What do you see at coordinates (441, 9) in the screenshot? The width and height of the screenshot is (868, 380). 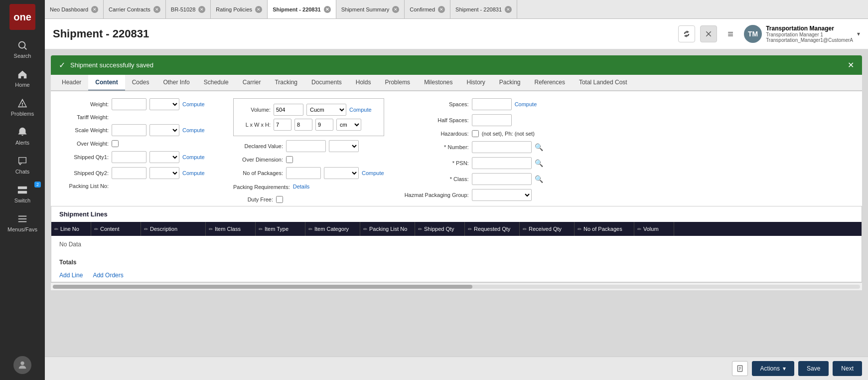 I see `tab-close-confirmed: ✕` at bounding box center [441, 9].